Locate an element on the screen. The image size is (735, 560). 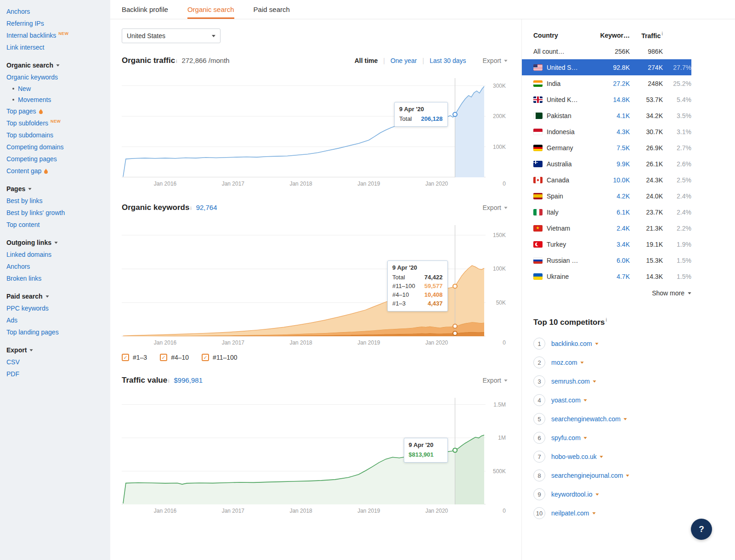
keywords-value: 9.9K is located at coordinates (613, 164).